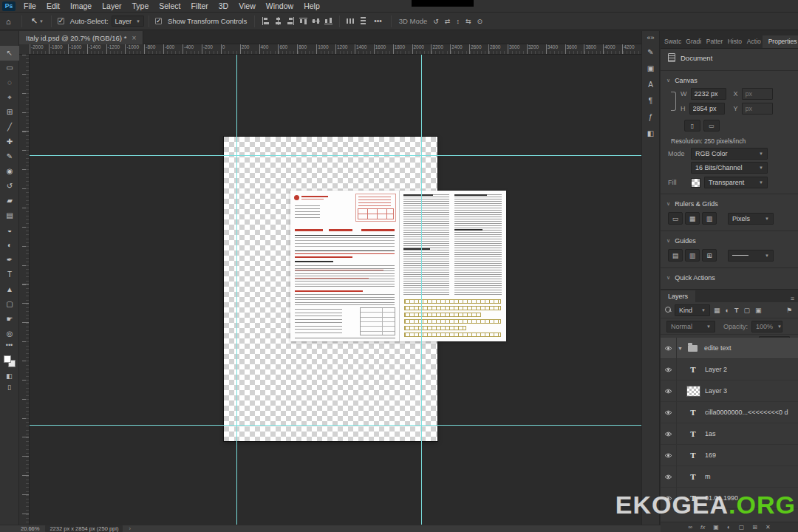 This screenshot has width=798, height=532. Describe the element at coordinates (364, 21) in the screenshot. I see `distribute-vertical-icon` at that location.